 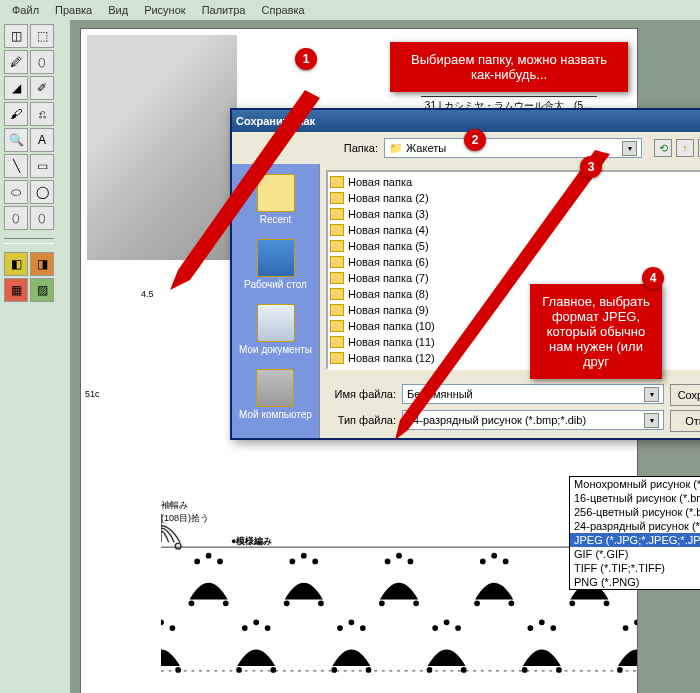 I want to click on annotation-marker-3: 3, so click(x=591, y=167).